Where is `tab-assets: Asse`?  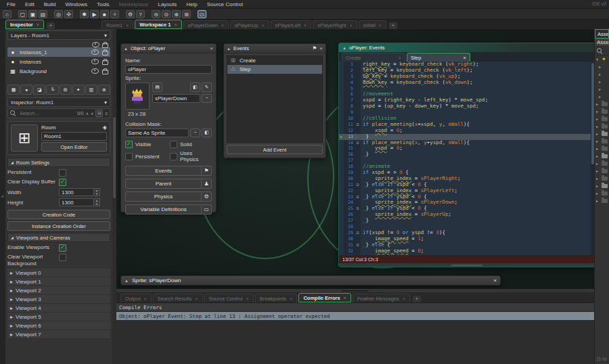 tab-assets: Asse is located at coordinates (602, 34).